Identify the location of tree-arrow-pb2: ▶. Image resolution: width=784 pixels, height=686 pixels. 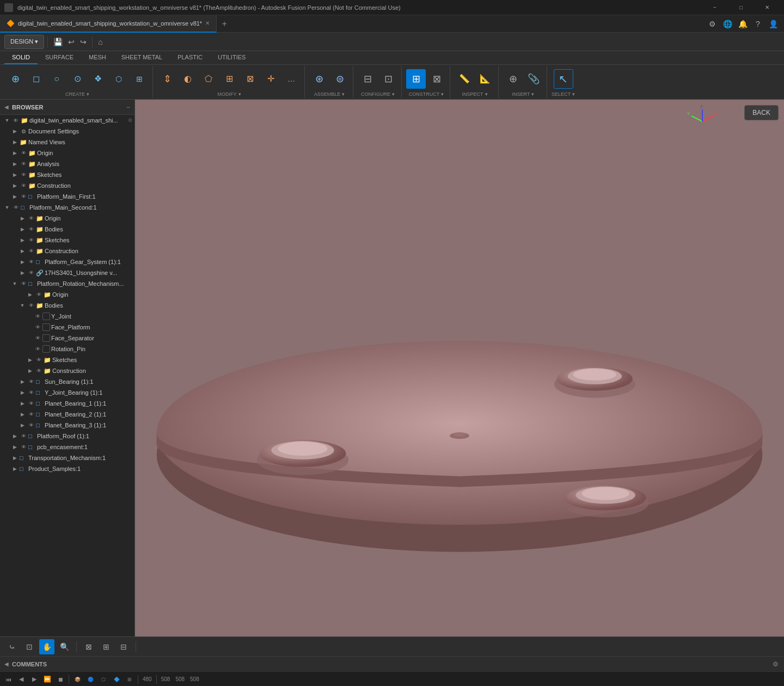
(22, 414).